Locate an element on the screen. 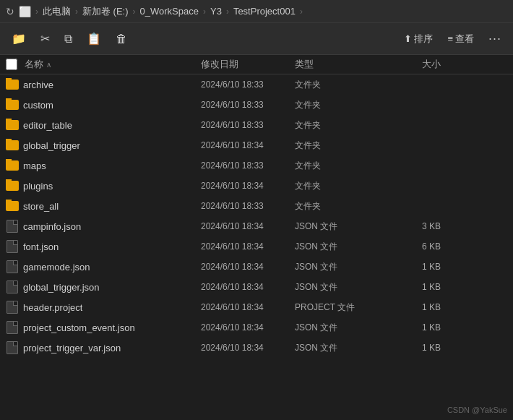 The width and height of the screenshot is (513, 420). delete-icon: 🗑 is located at coordinates (121, 39).